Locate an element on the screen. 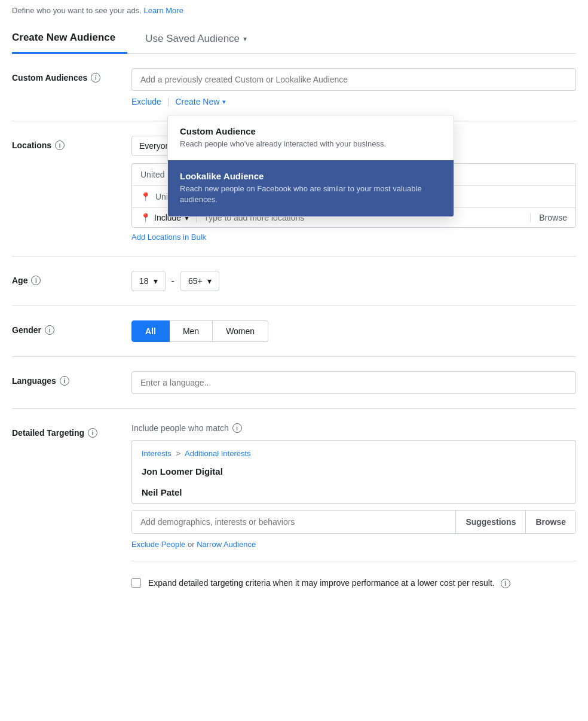 This screenshot has width=588, height=721. targeting-item-1: Jon Loomer Digital is located at coordinates (354, 472).